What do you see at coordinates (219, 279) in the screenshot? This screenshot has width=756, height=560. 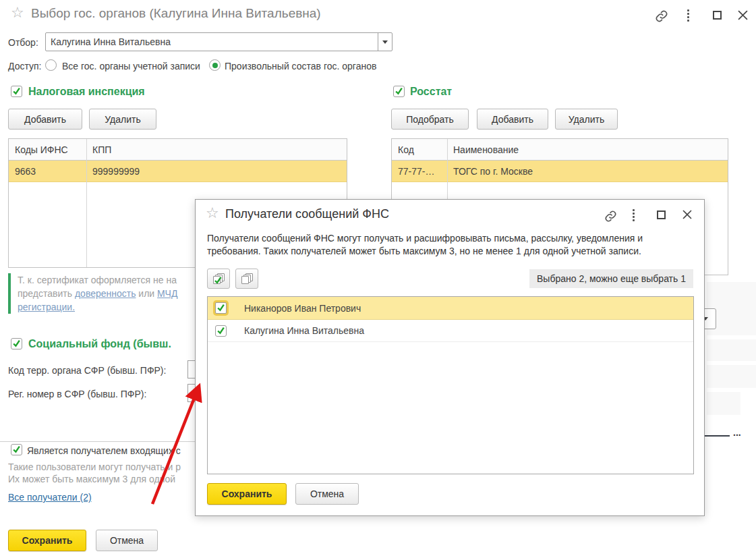 I see `check-all-icon` at bounding box center [219, 279].